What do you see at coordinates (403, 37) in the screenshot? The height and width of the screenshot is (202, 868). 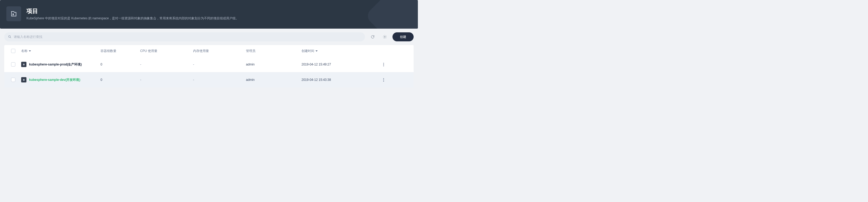 I see `create-button: 创建` at bounding box center [403, 37].